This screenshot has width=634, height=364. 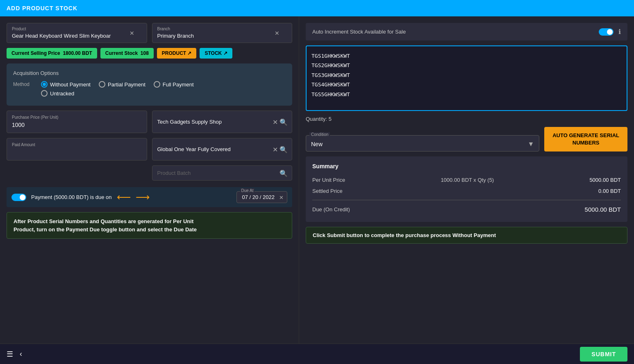 I want to click on radio-partial-payment-label: Partial Payment, so click(x=127, y=84).